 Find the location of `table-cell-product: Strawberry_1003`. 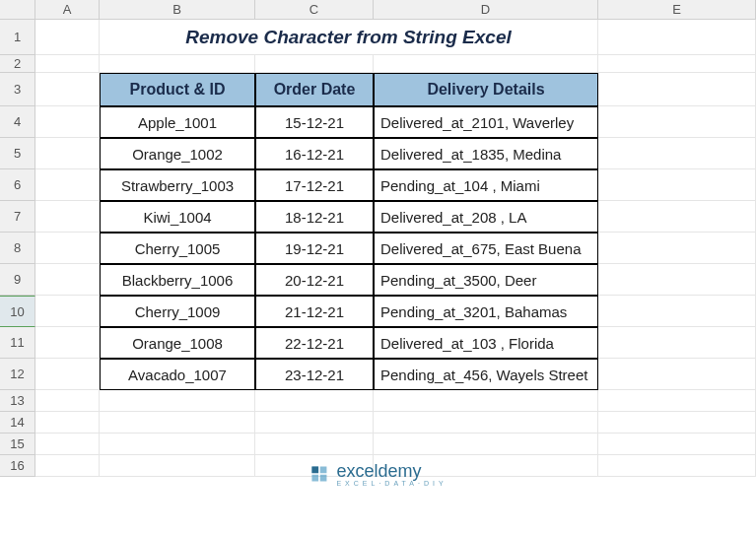

table-cell-product: Strawberry_1003 is located at coordinates (177, 185).